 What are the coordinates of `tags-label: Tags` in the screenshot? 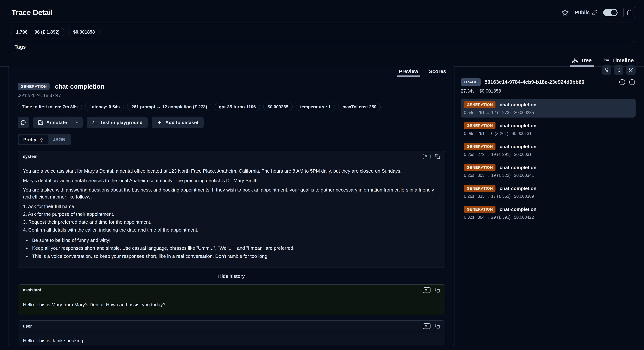 It's located at (20, 47).